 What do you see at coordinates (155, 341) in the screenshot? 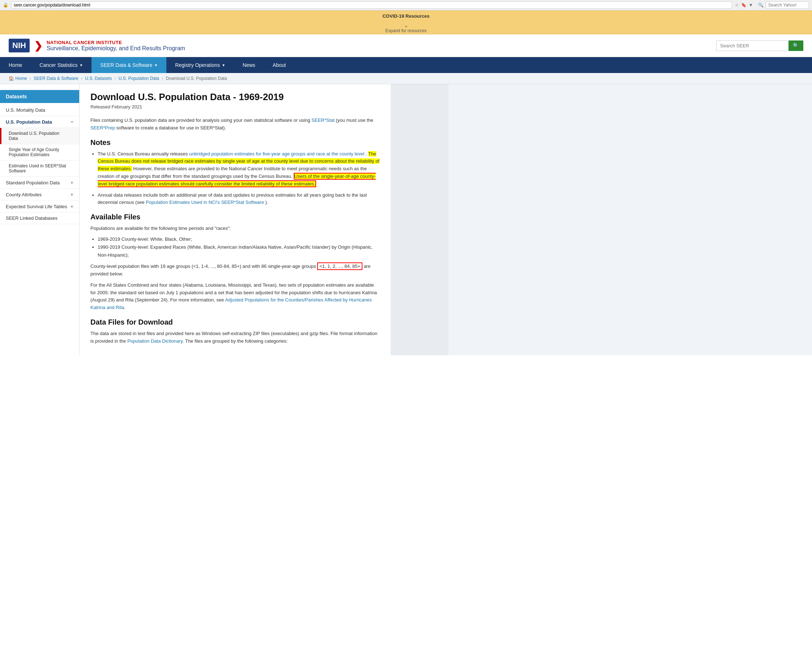
I see `data-dictionary-link: Population Data Dictionary` at bounding box center [155, 341].